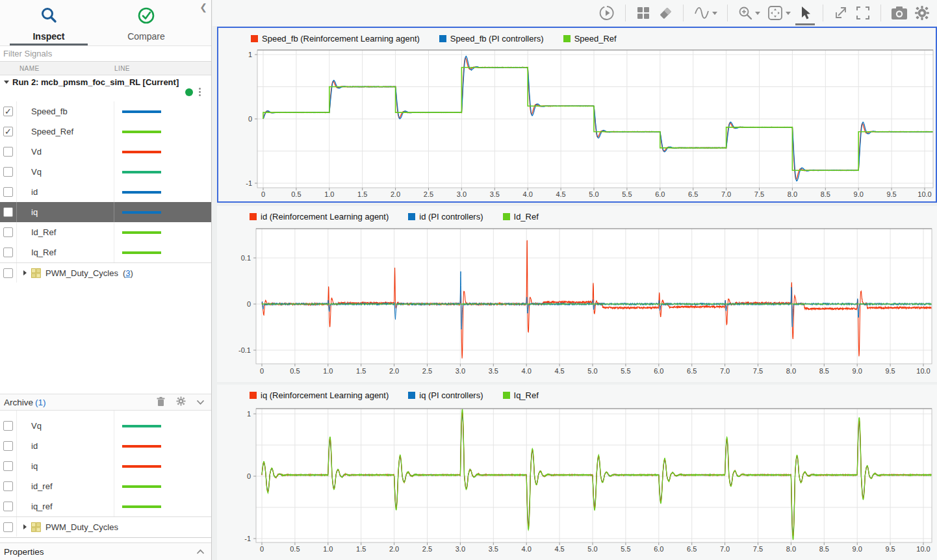 The image size is (937, 560). I want to click on cursor-tool-icon, so click(805, 13).